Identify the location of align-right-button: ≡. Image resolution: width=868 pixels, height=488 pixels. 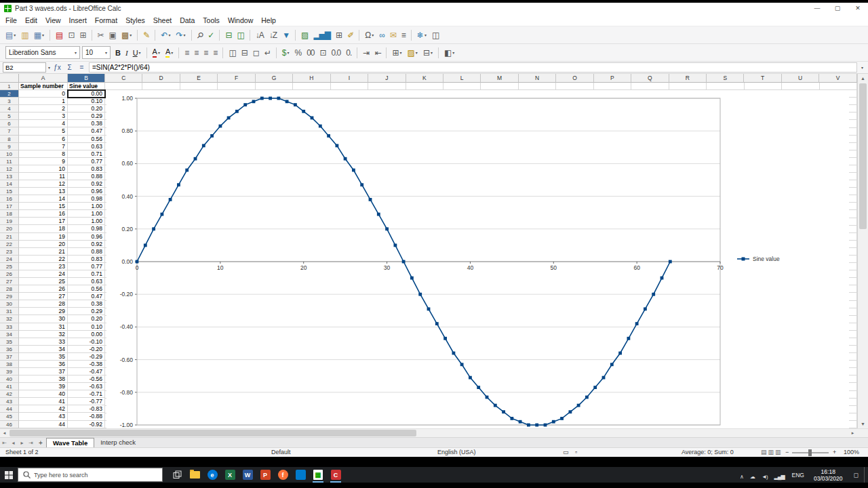
(205, 53).